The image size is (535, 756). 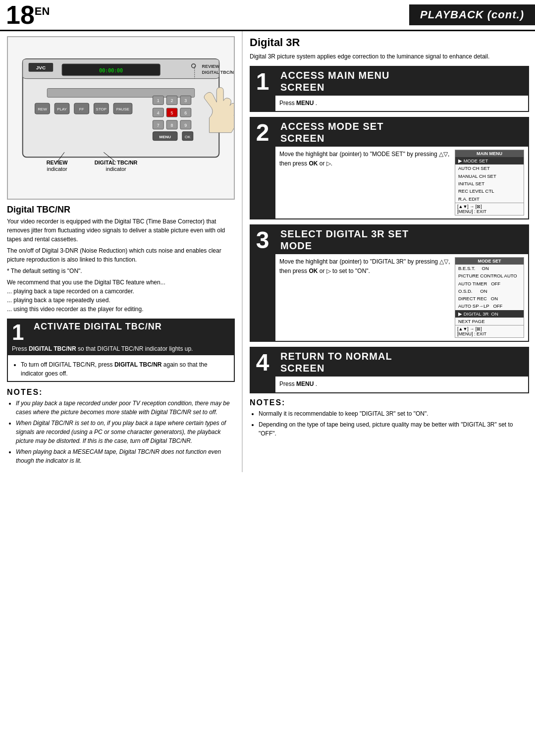 What do you see at coordinates (472, 15) in the screenshot?
I see `section-title: PLAYBACK (cont.)` at bounding box center [472, 15].